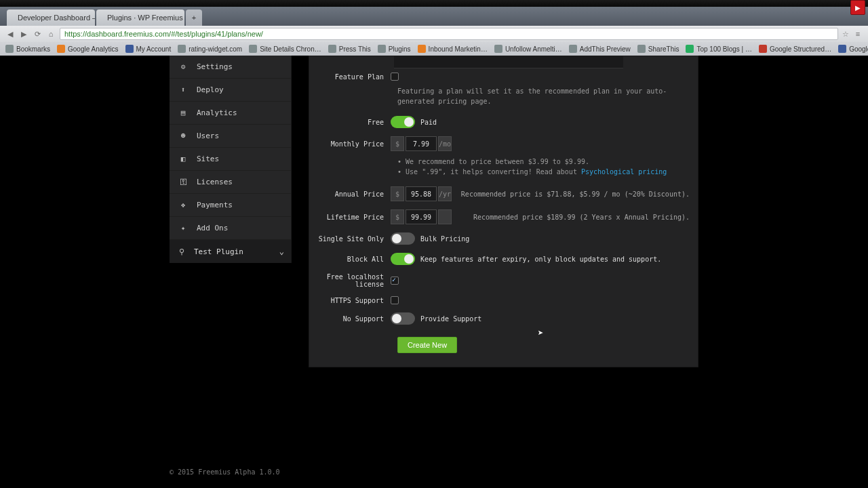 This screenshot has width=868, height=488. Describe the element at coordinates (231, 182) in the screenshot. I see `sidebar-item-licenses: ⚿ Licenses` at that location.